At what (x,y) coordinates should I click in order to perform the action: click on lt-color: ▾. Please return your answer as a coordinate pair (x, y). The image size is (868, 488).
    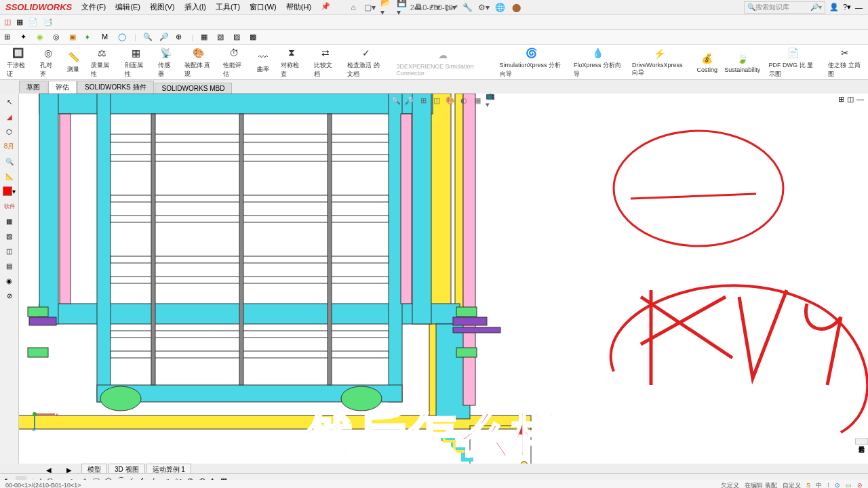
    Looking at the image, I should click on (9, 191).